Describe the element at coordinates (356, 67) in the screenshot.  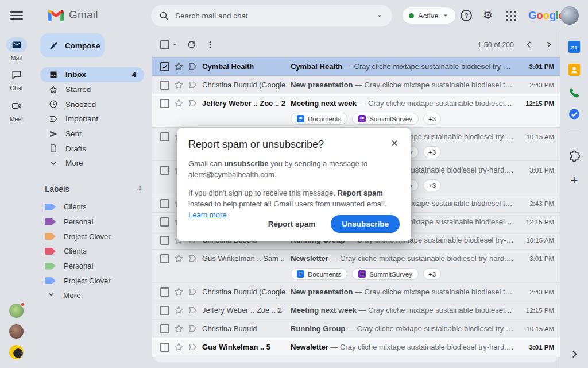
I see `email-row: Cymbal Health Cymbal Health — Cray clich…` at that location.